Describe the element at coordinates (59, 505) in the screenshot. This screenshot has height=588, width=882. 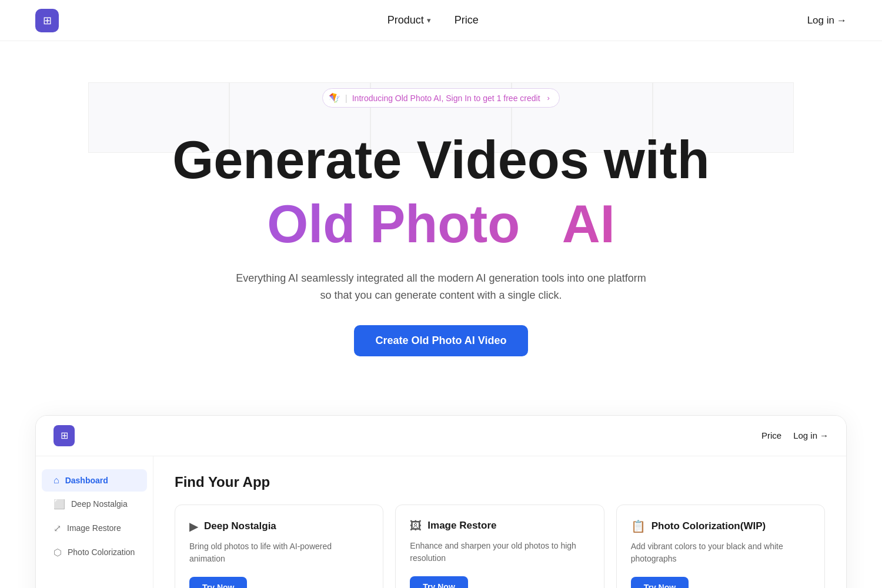
I see `deep-nostalgia-icon: ⬜` at that location.